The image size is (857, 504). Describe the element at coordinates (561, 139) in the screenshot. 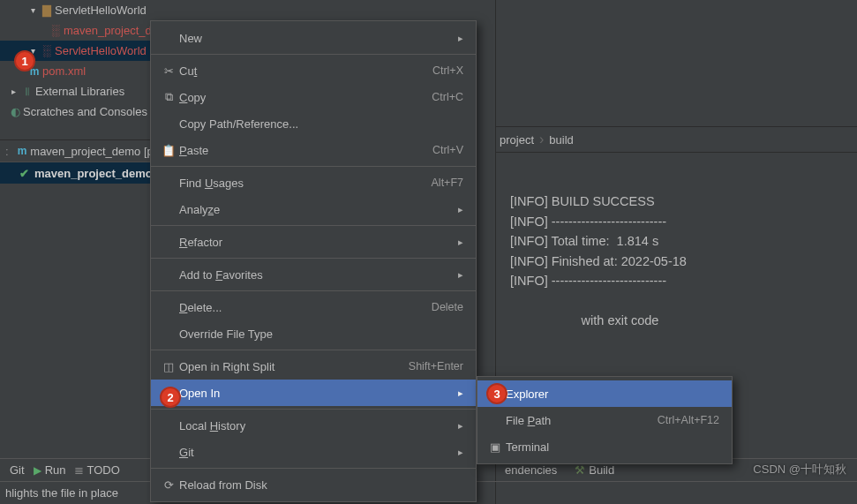

I see `breadcrumb-item: build` at that location.